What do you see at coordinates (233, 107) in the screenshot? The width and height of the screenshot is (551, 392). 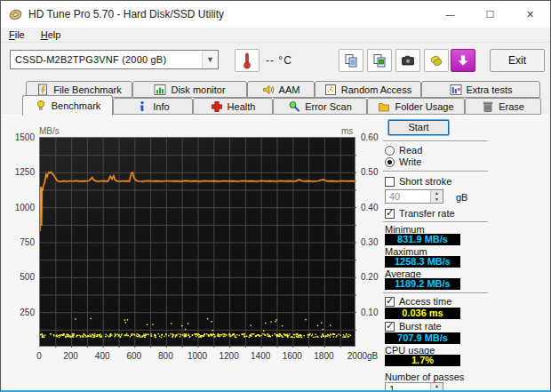 I see `tab-health: Health` at bounding box center [233, 107].